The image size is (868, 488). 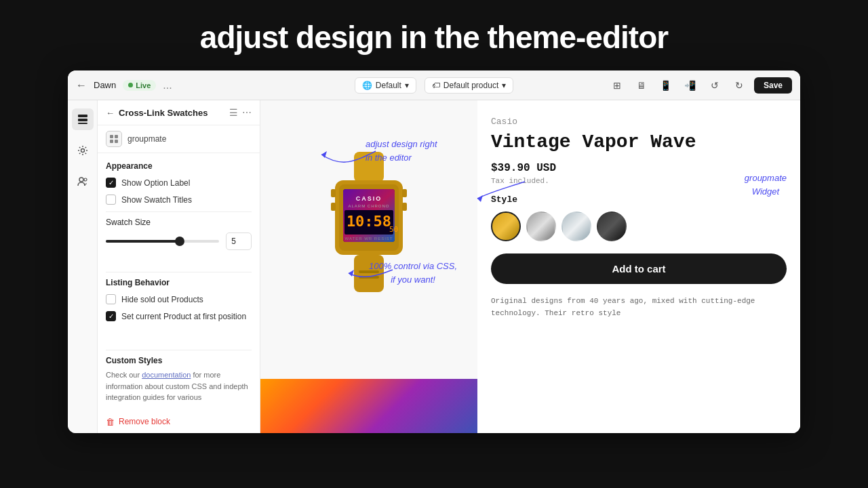 What do you see at coordinates (434, 85) in the screenshot?
I see `topbar: ← Dawn Live ... 🌐 Default ▾ 🏷 Default pr…` at bounding box center [434, 85].